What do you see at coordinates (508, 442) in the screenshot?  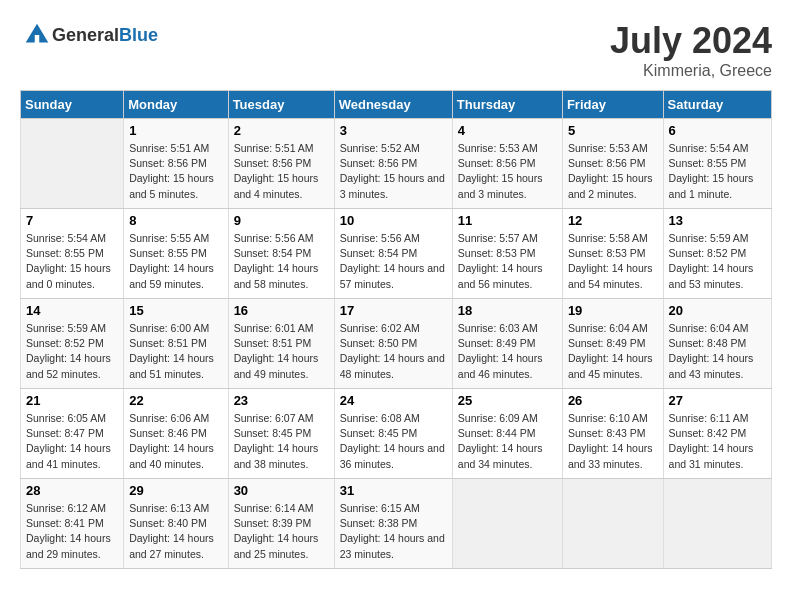 I see `day-info: Sunrise: 6:09 AMSunset: 8:44 PMDaylight:…` at bounding box center [508, 442].